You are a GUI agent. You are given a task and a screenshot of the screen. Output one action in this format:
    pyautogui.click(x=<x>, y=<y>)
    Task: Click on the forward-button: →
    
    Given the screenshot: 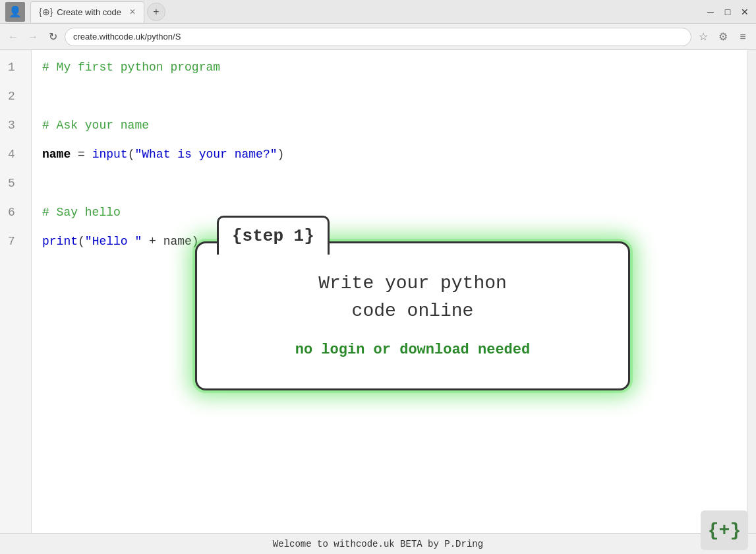 What is the action you would take?
    pyautogui.click(x=33, y=37)
    